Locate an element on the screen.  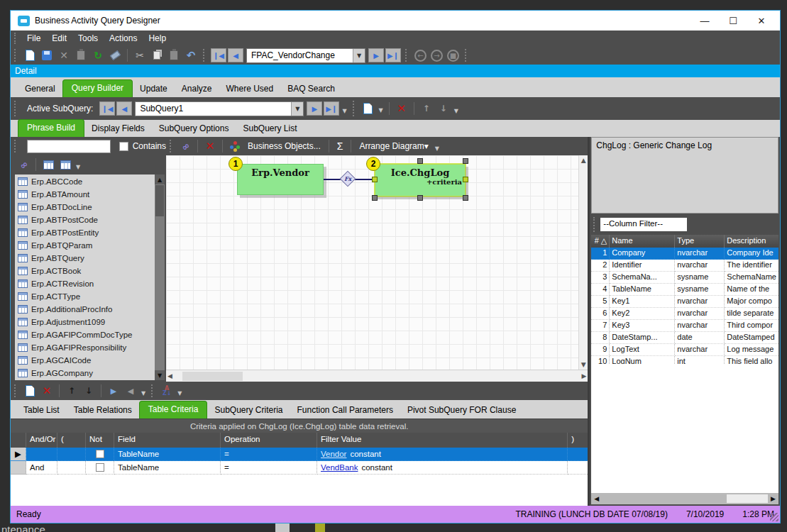
table-list-scrollbar: ▲ ▼ is located at coordinates (160, 277).